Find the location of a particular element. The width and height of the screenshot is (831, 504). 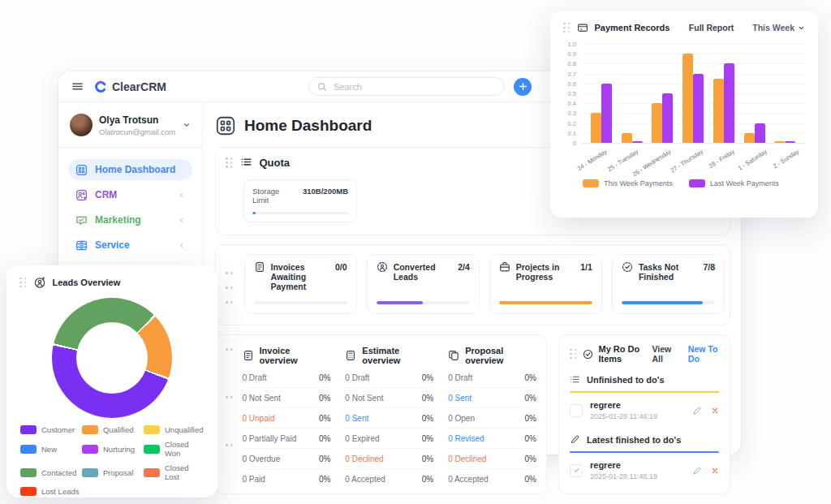

stat-card-projects-in-progress: Projects in Progress1/1 is located at coordinates (545, 284).